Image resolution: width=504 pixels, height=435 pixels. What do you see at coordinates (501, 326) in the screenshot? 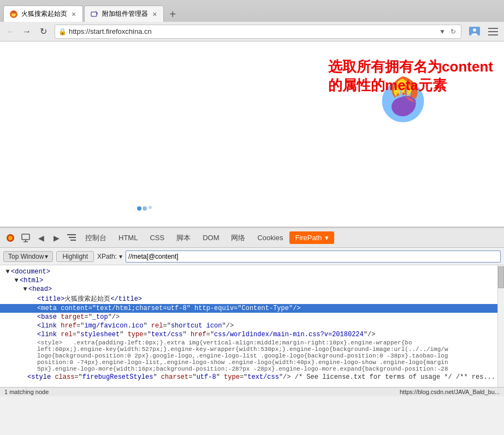
I see `devtools-scrollbar` at bounding box center [501, 326].